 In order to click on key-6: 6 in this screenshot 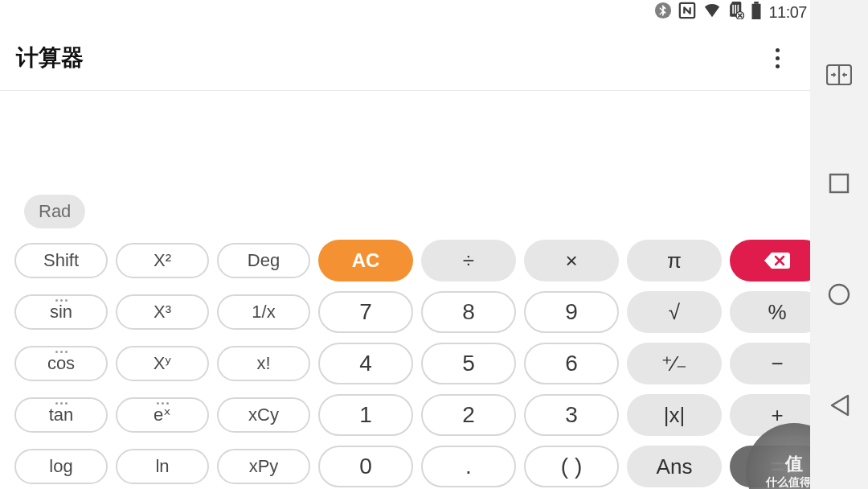, I will do `click(571, 364)`.